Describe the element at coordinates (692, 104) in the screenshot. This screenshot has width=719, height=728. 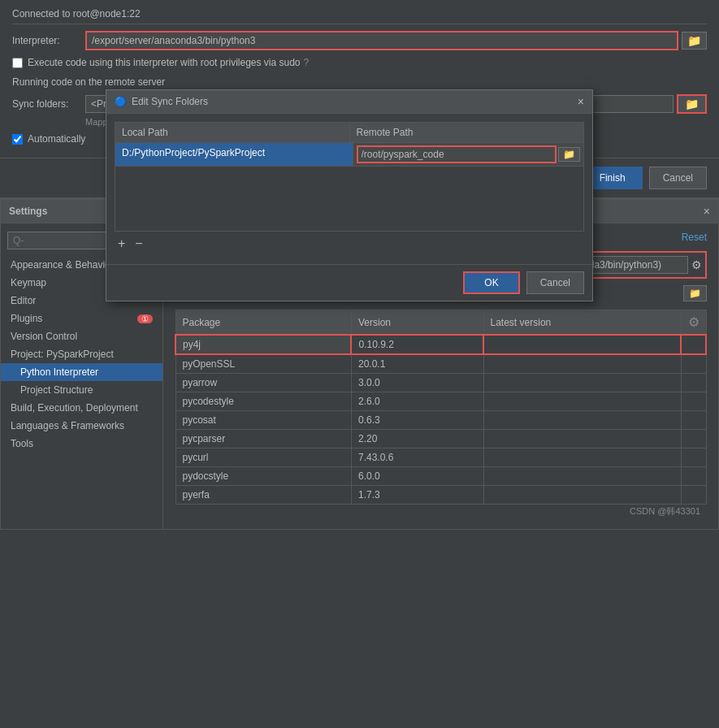
I see `sync-browse-button: 📁` at that location.